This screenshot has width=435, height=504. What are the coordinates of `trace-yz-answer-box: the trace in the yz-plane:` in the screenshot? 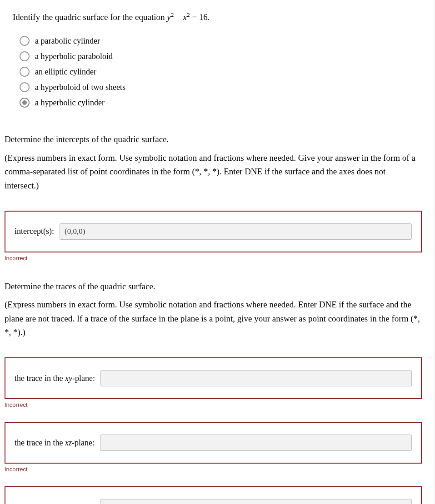 It's located at (213, 495).